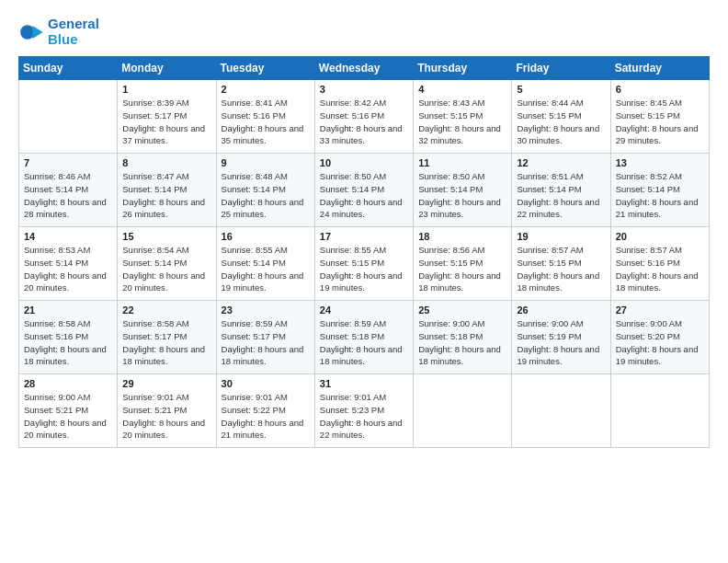  What do you see at coordinates (364, 384) in the screenshot?
I see `day-number: 31` at bounding box center [364, 384].